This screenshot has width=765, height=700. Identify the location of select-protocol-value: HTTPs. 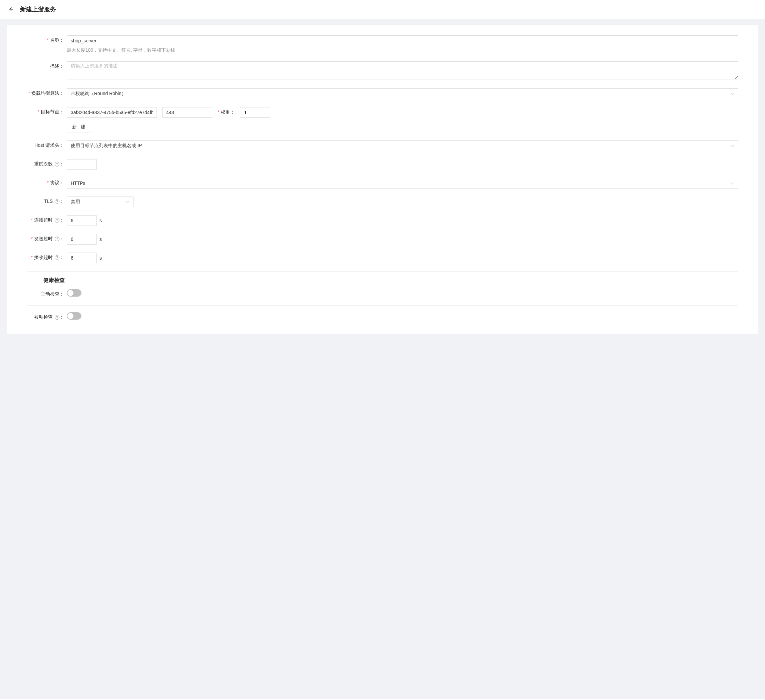
(78, 183).